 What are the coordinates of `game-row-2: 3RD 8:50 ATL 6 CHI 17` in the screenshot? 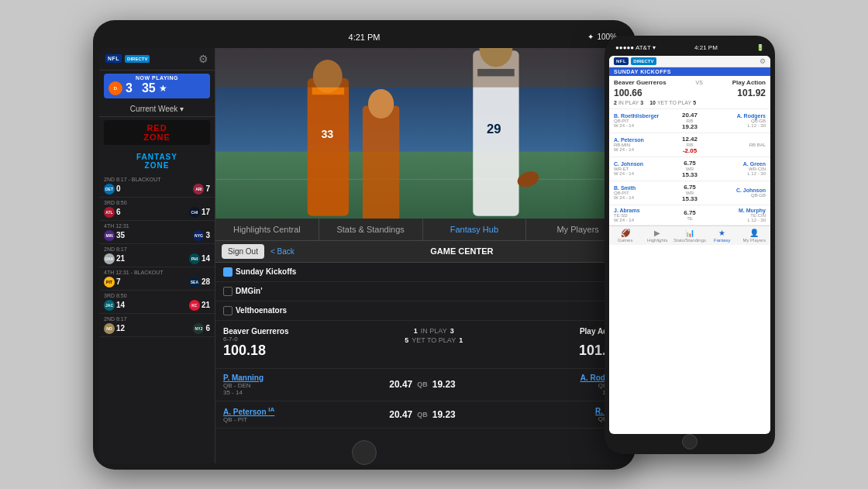 It's located at (157, 209).